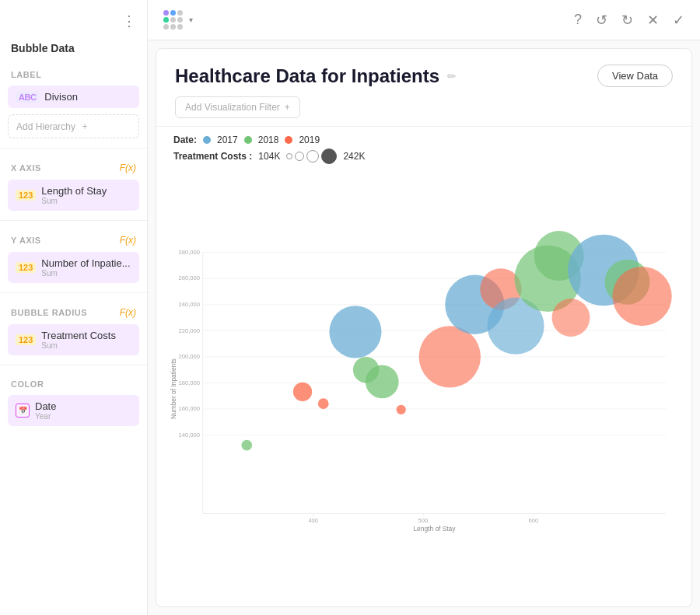 The image size is (700, 615). I want to click on legend-circle-lg, so click(313, 156).